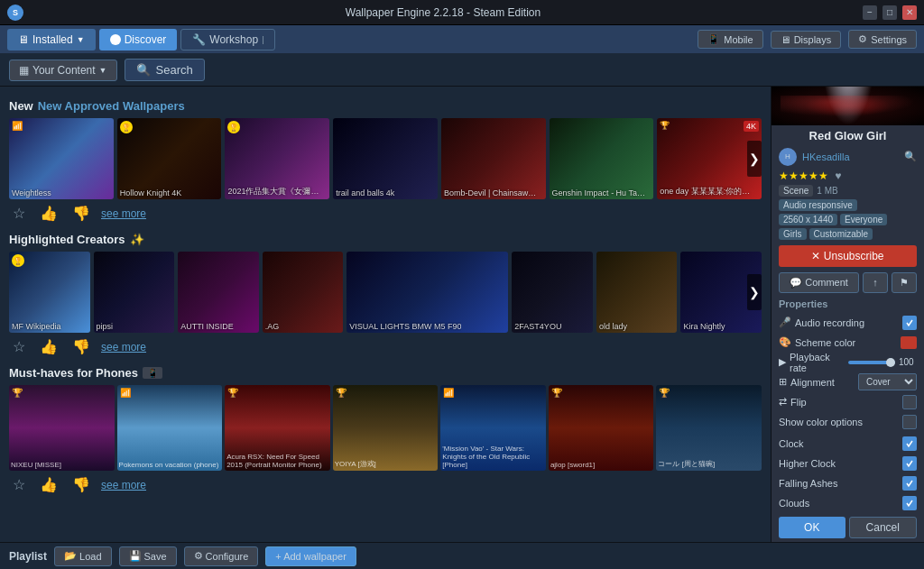  I want to click on flip-icon: ⇄, so click(783, 402).